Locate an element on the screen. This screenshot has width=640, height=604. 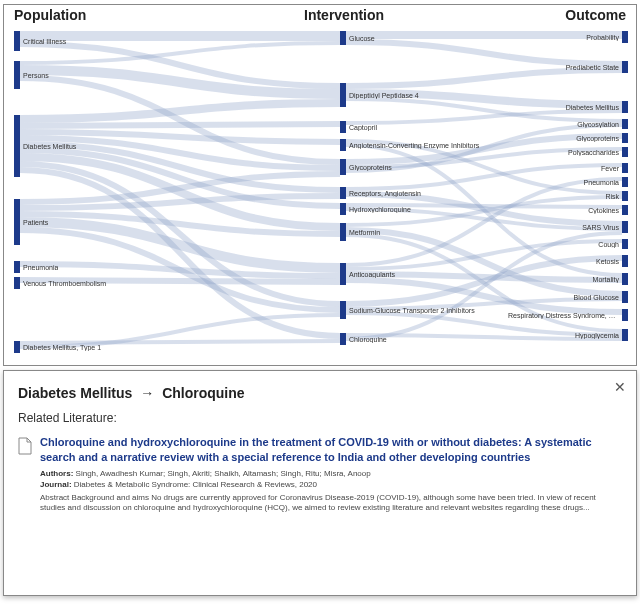
sankey-node-dpp4: Dipeptidyl Peptidase 4 is located at coordinates (425, 95).